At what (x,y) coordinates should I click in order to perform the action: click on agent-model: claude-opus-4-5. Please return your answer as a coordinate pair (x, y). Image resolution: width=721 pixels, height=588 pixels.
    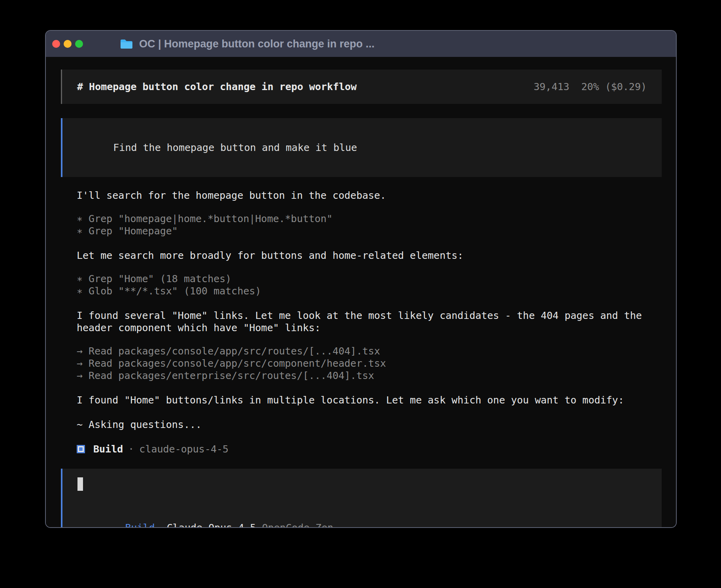
    Looking at the image, I should click on (184, 449).